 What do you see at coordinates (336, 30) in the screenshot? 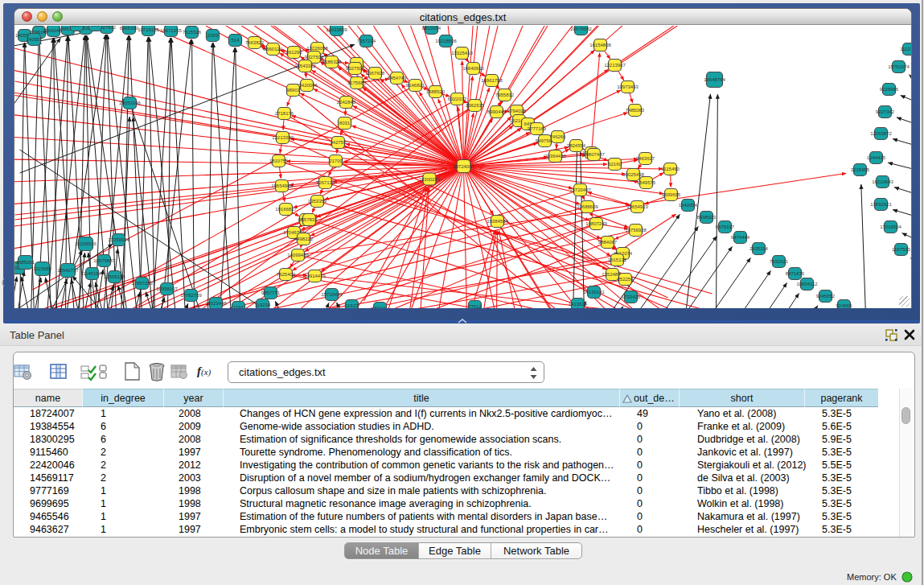
I see `svg-text: 16033809` at bounding box center [336, 30].